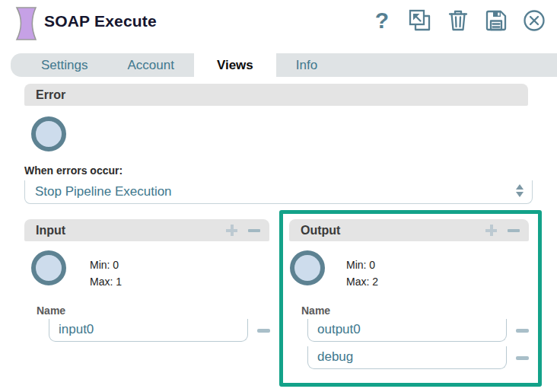 Image resolution: width=557 pixels, height=392 pixels. I want to click on spinner-down-icon, so click(520, 195).